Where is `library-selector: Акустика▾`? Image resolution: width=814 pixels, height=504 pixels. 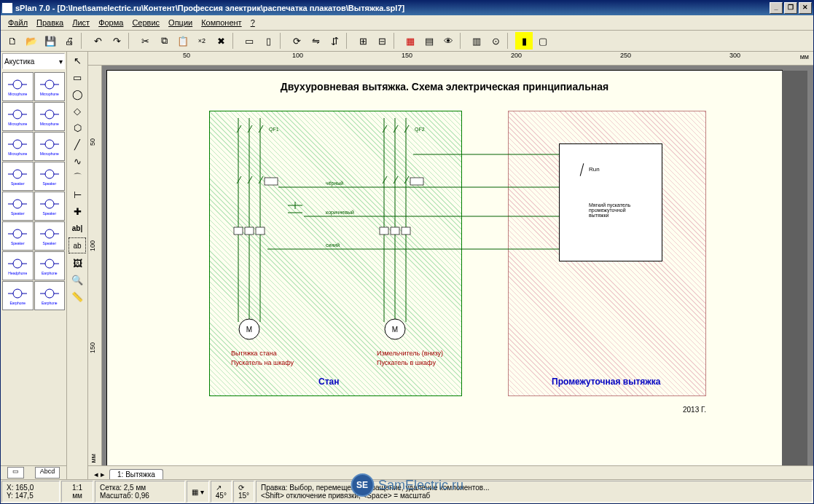 library-selector: Акустика▾ is located at coordinates (34, 61).